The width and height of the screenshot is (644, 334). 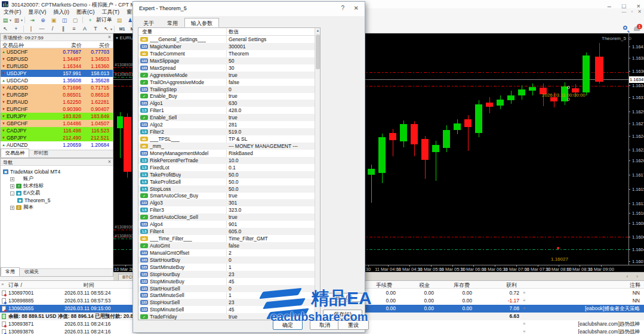 I want to click on timeframe-m1: M1, so click(x=122, y=29).